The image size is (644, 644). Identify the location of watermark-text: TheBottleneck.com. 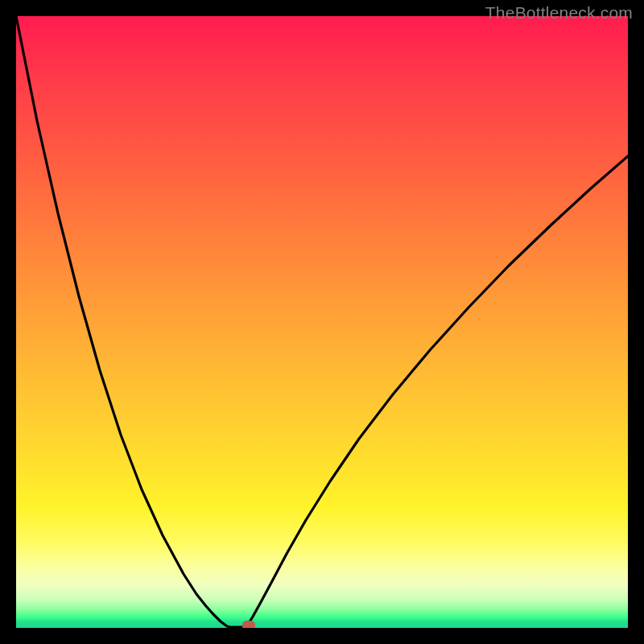
(559, 13).